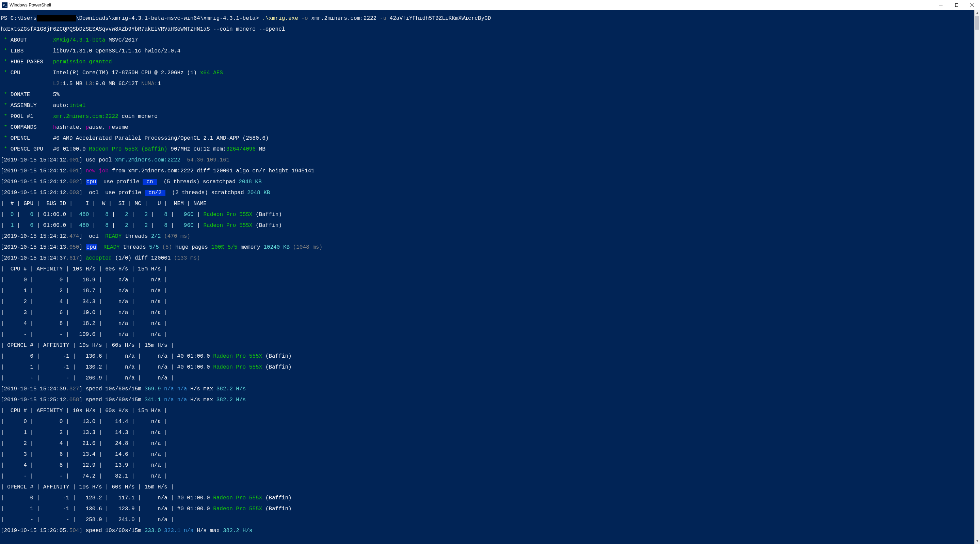  What do you see at coordinates (490, 5) in the screenshot?
I see `window-titlebar: >_ Windows PowerShell` at bounding box center [490, 5].